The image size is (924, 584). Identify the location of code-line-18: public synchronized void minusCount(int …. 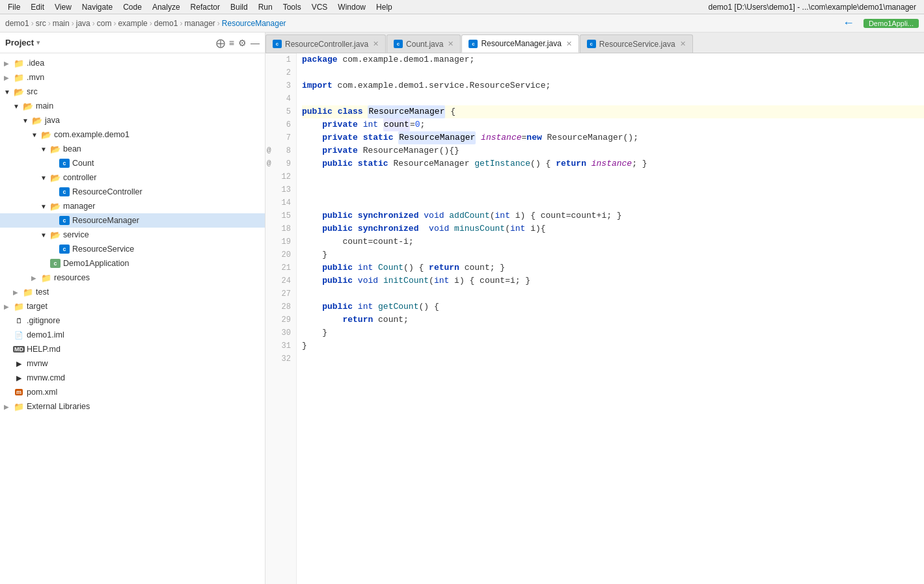
(613, 229).